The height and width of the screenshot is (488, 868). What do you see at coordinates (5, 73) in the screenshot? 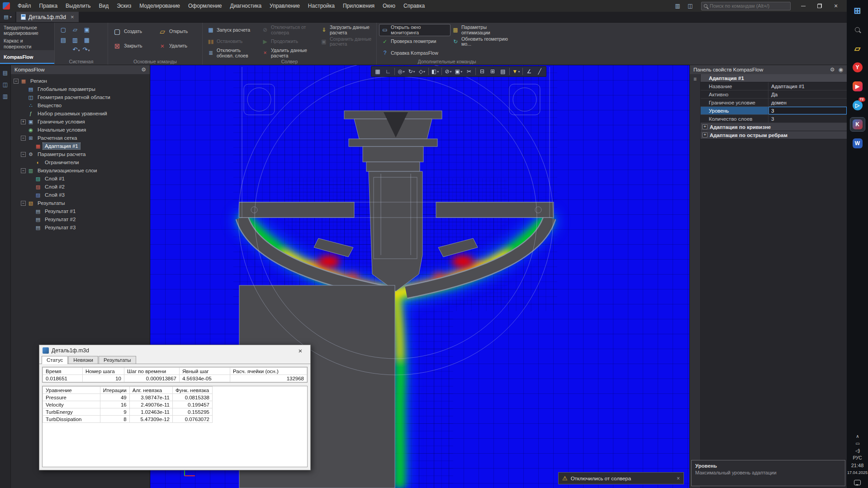
I see `panel-tab-tree-icon: ▤` at bounding box center [5, 73].